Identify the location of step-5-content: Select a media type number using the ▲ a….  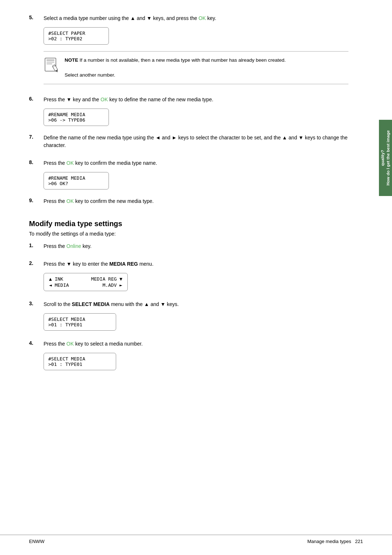
(196, 52).